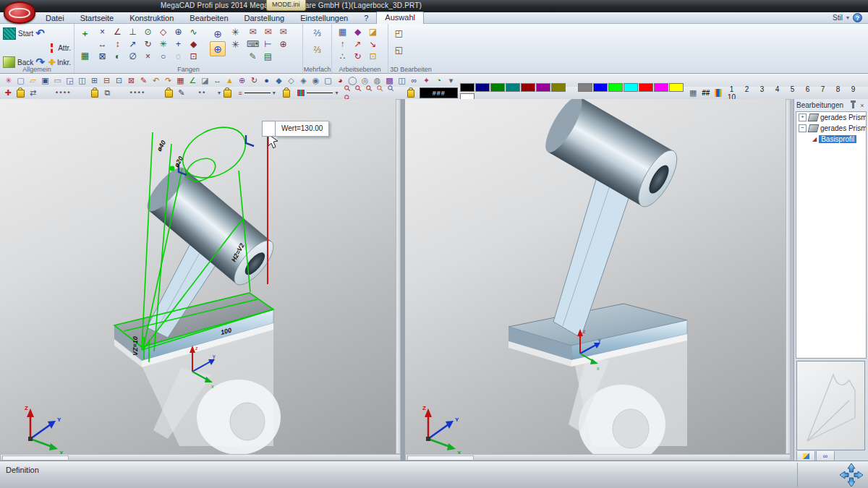 Image resolution: width=868 pixels, height=488 pixels. I want to click on attr-swap-icon: ⇄, so click(33, 93).